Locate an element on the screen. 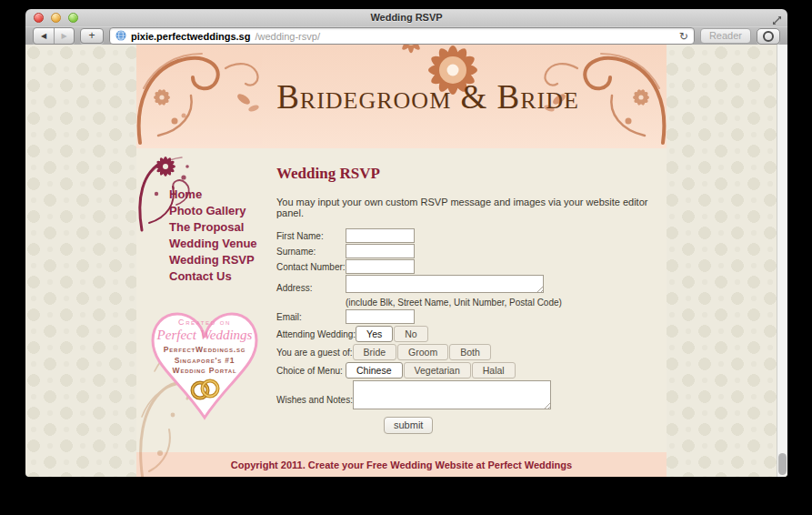 The height and width of the screenshot is (515, 812). contact-number-label: Contact Number: is located at coordinates (311, 268).